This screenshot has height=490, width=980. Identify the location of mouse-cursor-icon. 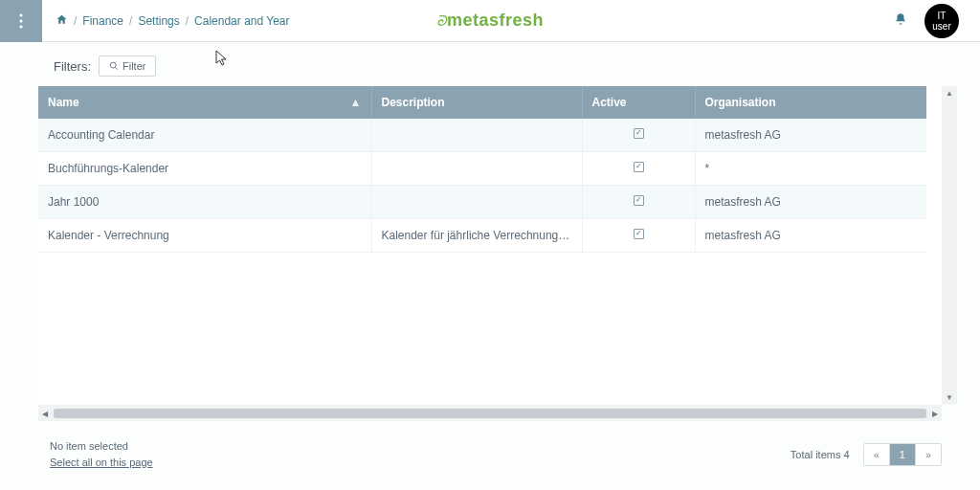
(222, 58).